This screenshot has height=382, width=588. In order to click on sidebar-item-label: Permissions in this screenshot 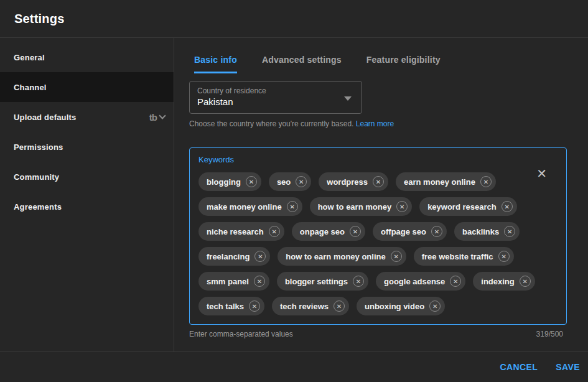, I will do `click(39, 147)`.